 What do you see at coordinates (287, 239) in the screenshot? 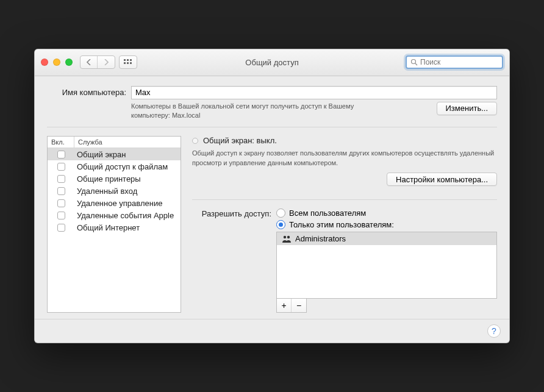
I see `users-icon` at bounding box center [287, 239].